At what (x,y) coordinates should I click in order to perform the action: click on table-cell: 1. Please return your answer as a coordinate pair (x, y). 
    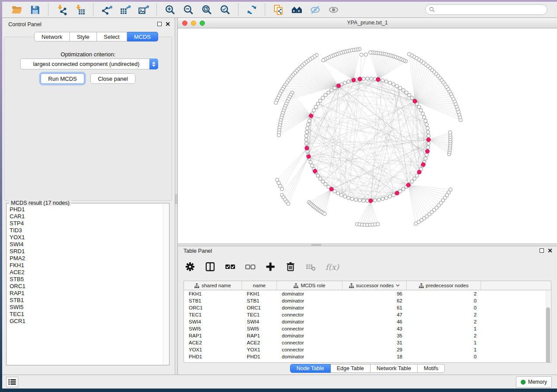
    Looking at the image, I should click on (444, 343).